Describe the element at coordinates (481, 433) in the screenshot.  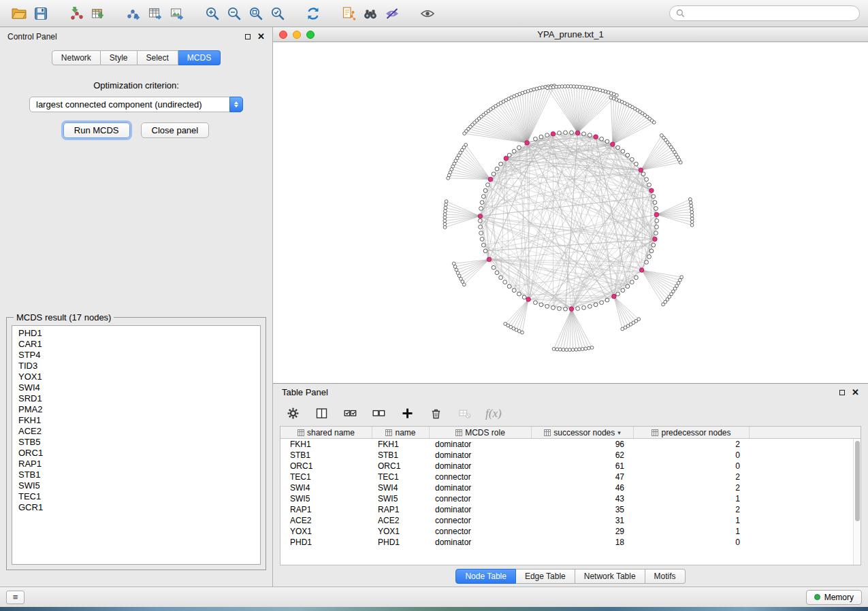
I see `column-header-mcds-role: MCDS role` at that location.